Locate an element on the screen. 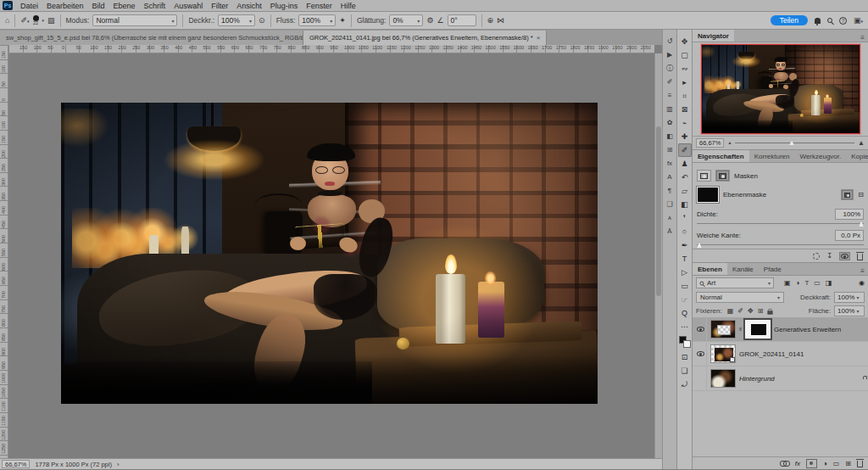 This screenshot has width=868, height=470. menu-fenster: Fenster is located at coordinates (319, 6).